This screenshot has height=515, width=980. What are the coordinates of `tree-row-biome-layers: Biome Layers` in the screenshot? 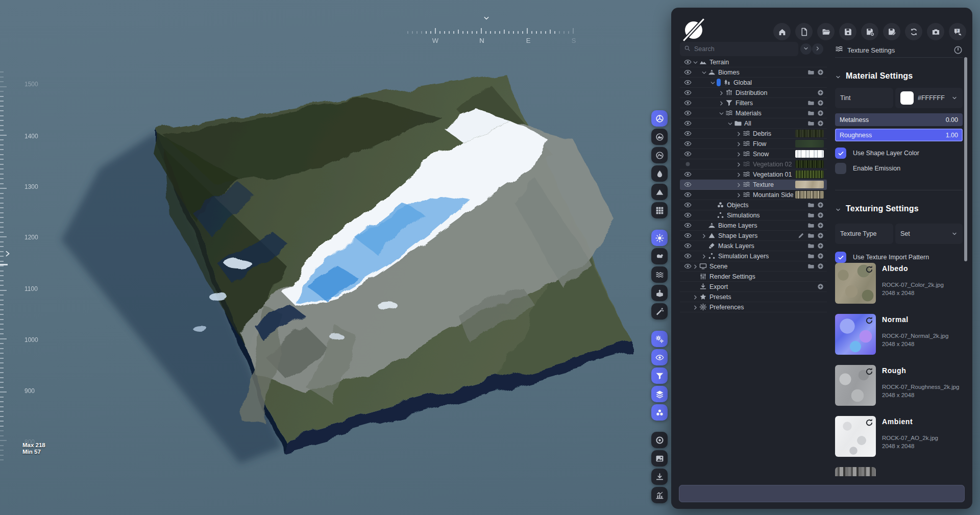 It's located at (753, 226).